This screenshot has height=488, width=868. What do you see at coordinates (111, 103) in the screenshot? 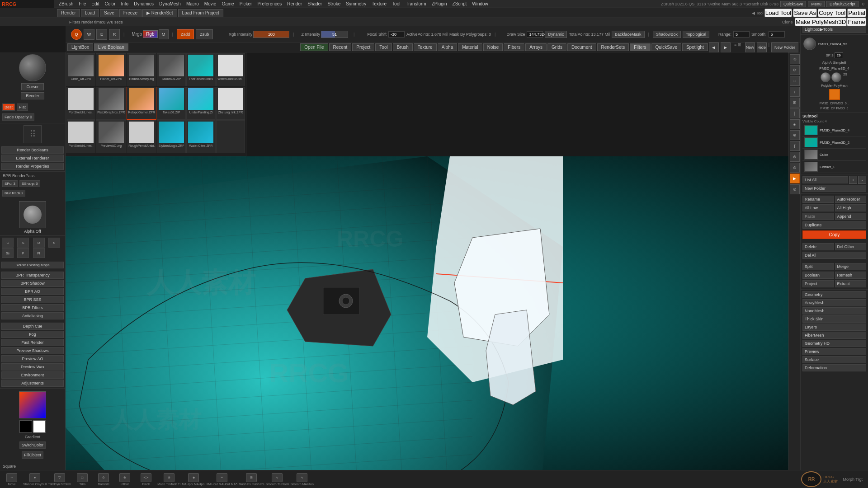
I see `file-item-8: PistolGraphics.ZPR` at bounding box center [111, 103].